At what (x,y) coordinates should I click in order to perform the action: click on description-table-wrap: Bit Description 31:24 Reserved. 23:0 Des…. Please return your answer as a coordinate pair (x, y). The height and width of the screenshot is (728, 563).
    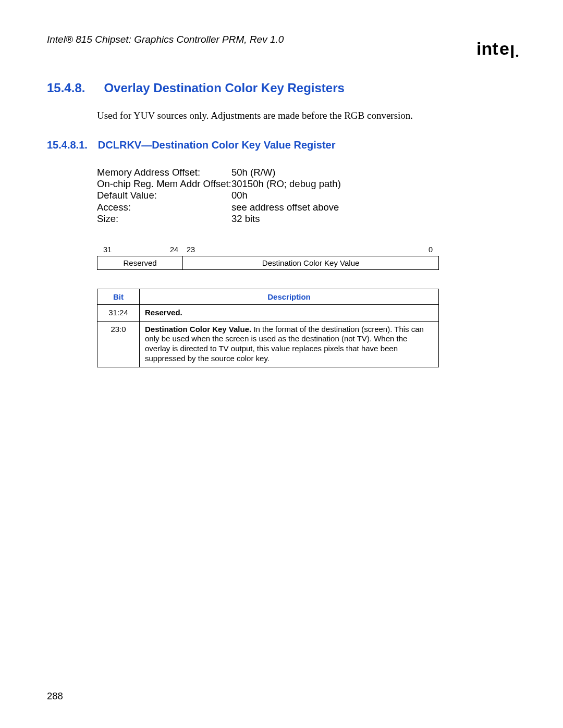
    Looking at the image, I should click on (268, 328).